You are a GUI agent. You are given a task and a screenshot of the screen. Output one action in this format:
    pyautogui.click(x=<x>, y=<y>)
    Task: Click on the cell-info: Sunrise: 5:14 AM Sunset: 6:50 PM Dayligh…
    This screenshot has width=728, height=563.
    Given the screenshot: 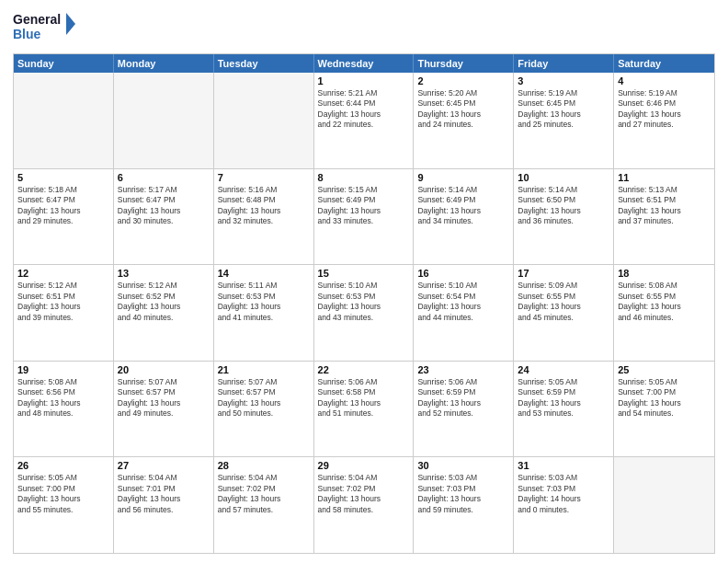 What is the action you would take?
    pyautogui.click(x=563, y=206)
    